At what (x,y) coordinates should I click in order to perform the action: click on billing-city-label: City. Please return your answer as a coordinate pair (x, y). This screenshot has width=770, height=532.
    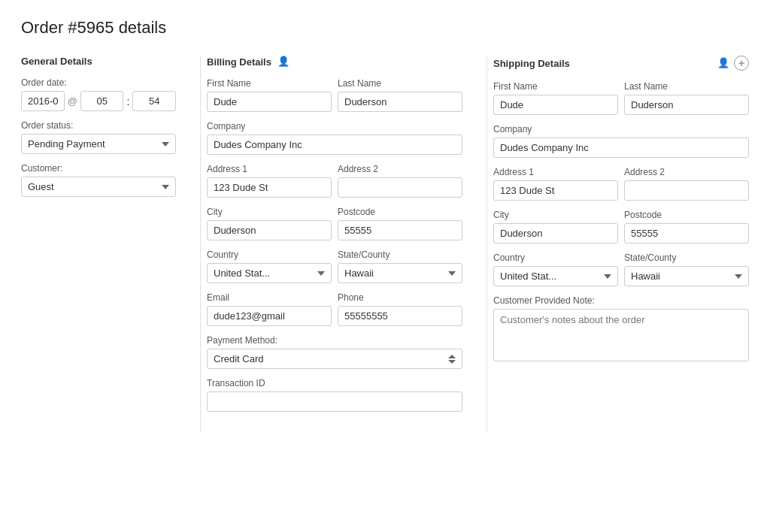
    Looking at the image, I should click on (269, 212).